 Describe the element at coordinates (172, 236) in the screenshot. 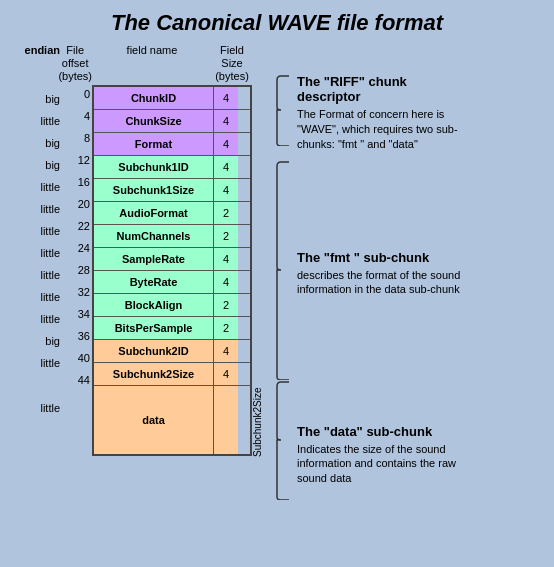

I see `table-row: NumChannels2` at that location.